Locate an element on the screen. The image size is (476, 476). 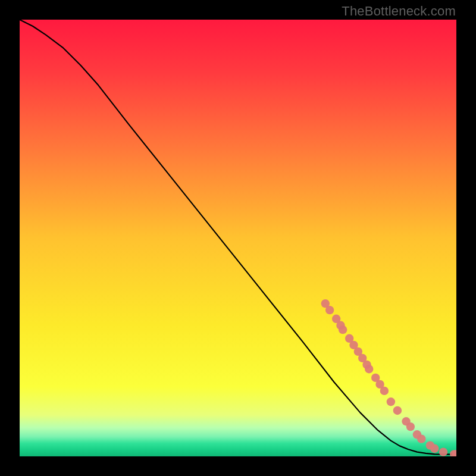
watermark-text: TheBottleneck.com is located at coordinates (399, 11).